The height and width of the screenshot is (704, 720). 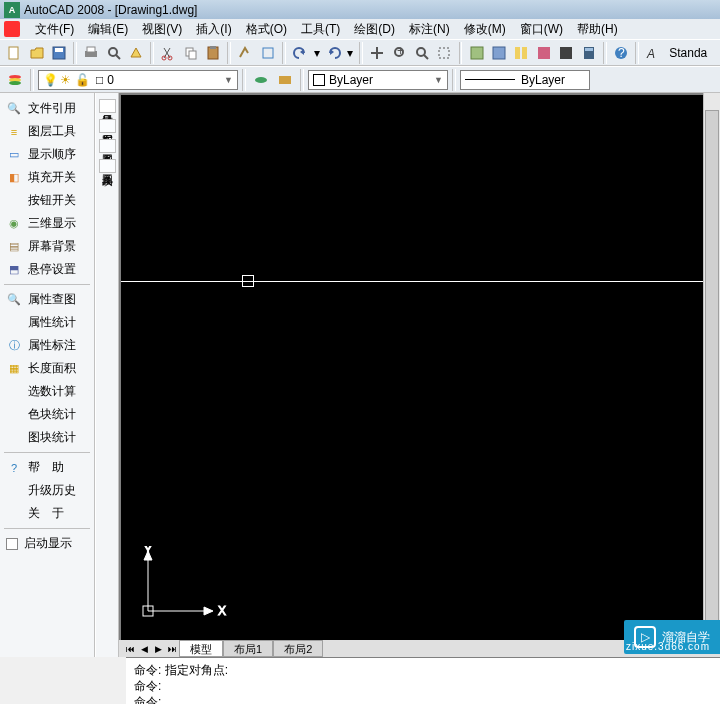 I want to click on tab-layout2: 布局2, so click(x=298, y=648).